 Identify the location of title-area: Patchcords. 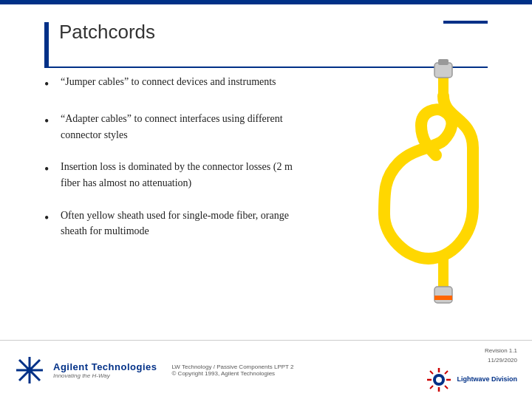
(273, 33).